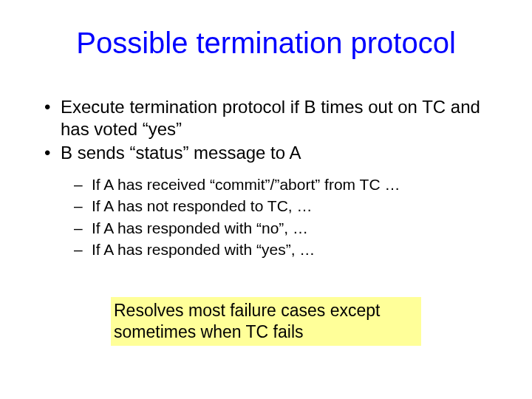 Image resolution: width=532 pixels, height=399 pixels. Describe the element at coordinates (290, 250) in the screenshot. I see `bullet-text: If A has responded with “yes”, …` at that location.